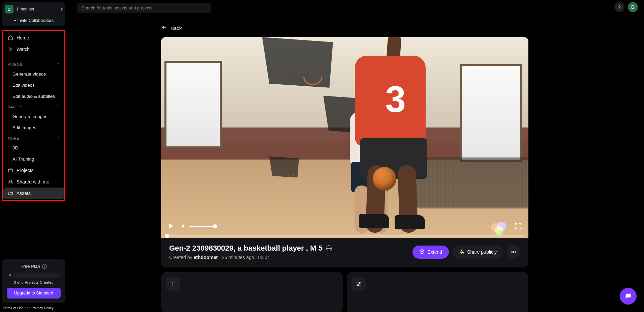 Image resolution: width=644 pixels, height=312 pixels. Describe the element at coordinates (167, 236) in the screenshot. I see `seek-handle` at that location.